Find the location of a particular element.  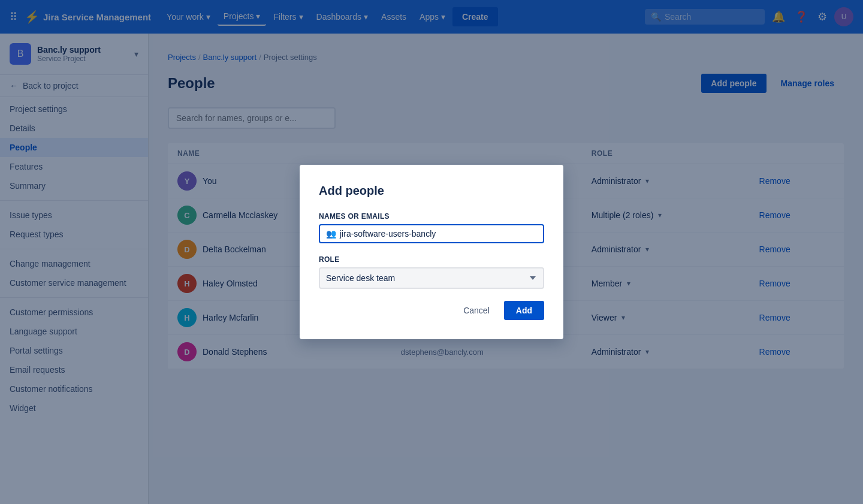

input-tag-value: jira-software-users-bancly is located at coordinates (388, 234).